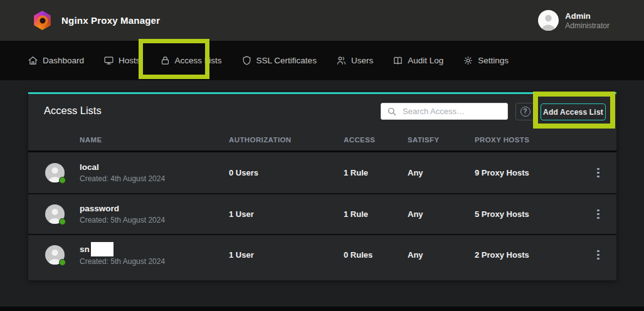  I want to click on proxy-hosts-value: 2 Proxy Hosts, so click(527, 255).